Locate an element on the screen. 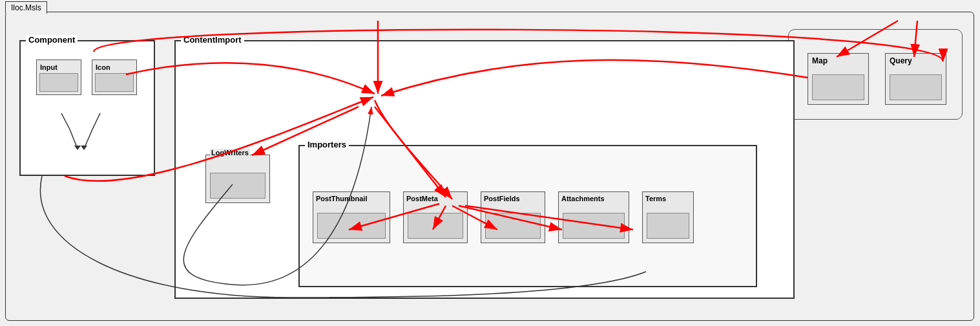 The height and width of the screenshot is (326, 980). content-import-label: ContentImport is located at coordinates (213, 40).